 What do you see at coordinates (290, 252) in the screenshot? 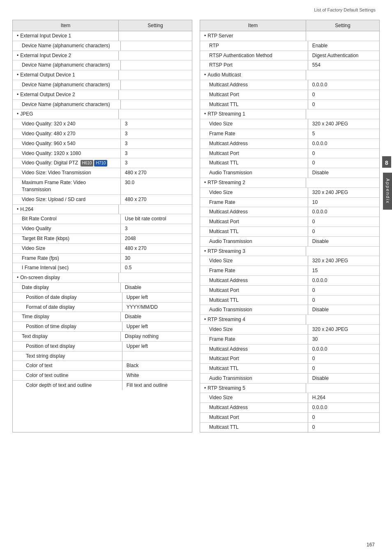
I see `table-row: •RTP Streaming 3` at bounding box center [290, 252].